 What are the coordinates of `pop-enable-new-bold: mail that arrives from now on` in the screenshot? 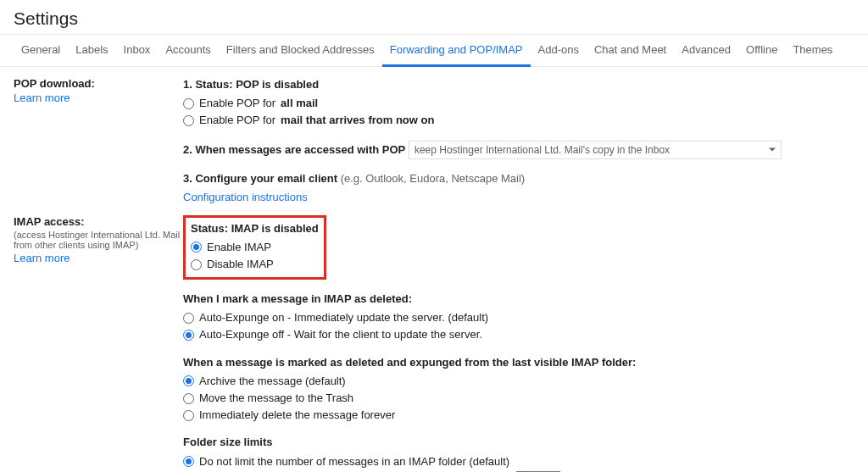 It's located at (358, 120).